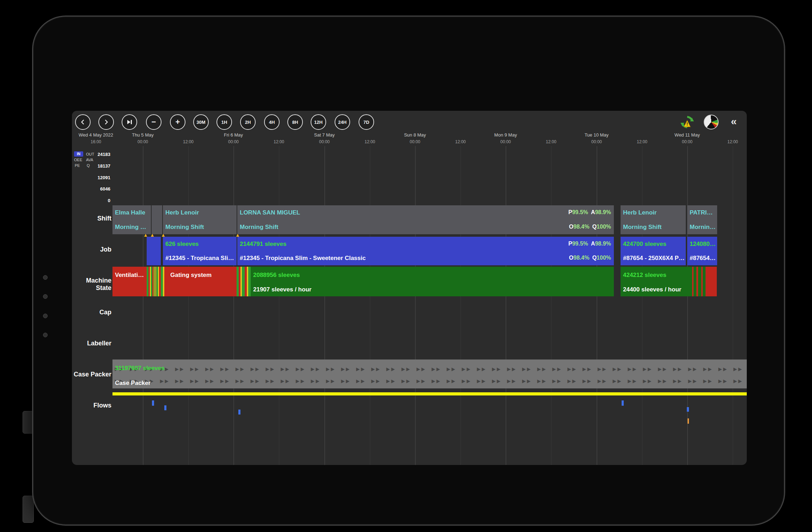 The height and width of the screenshot is (532, 812). Describe the element at coordinates (106, 122) in the screenshot. I see `forward-button` at that location.